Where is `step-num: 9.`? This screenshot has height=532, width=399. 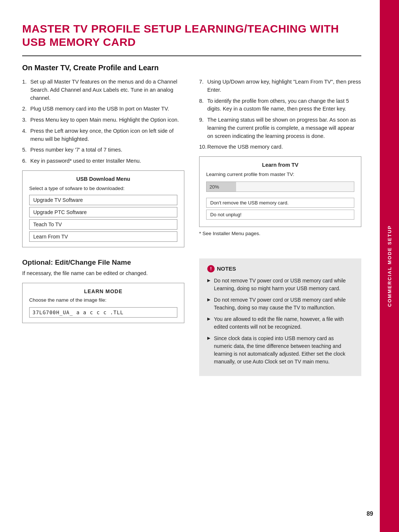
step-num: 9. is located at coordinates (203, 120).